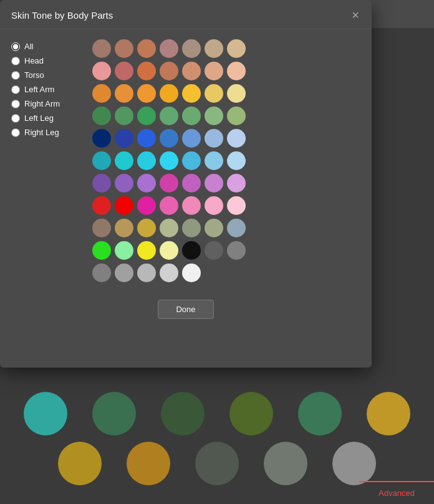 The height and width of the screenshot is (504, 434). I want to click on radio-item-head: Head, so click(46, 61).